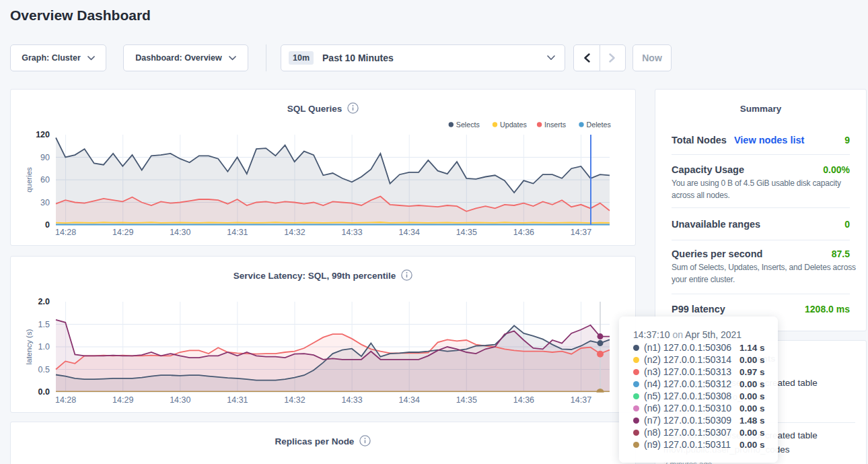  What do you see at coordinates (513, 125) in the screenshot?
I see `svg-text: Updates` at bounding box center [513, 125].